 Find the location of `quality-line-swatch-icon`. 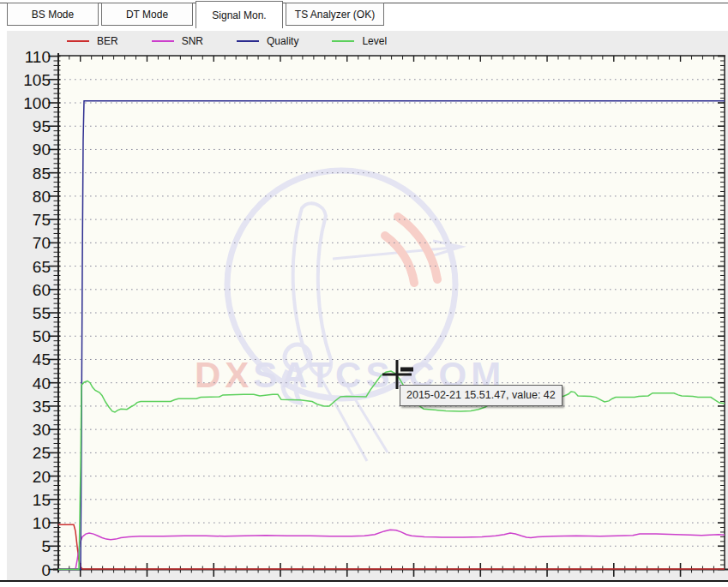

quality-line-swatch-icon is located at coordinates (248, 41).